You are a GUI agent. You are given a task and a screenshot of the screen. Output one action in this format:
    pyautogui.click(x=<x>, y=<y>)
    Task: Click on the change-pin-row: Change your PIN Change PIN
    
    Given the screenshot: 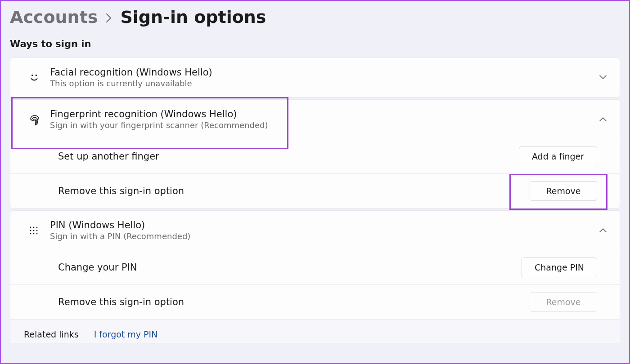 What is the action you would take?
    pyautogui.click(x=315, y=268)
    